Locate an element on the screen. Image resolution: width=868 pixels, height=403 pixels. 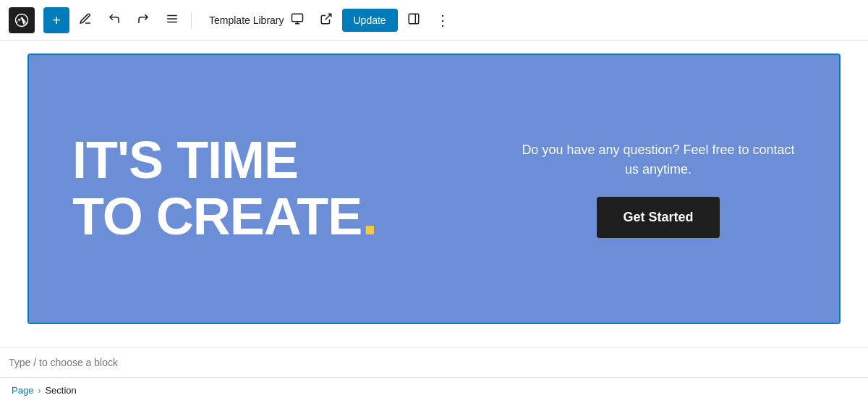
hero-subtext: Do you have any question? Feel free to c… is located at coordinates (658, 160).